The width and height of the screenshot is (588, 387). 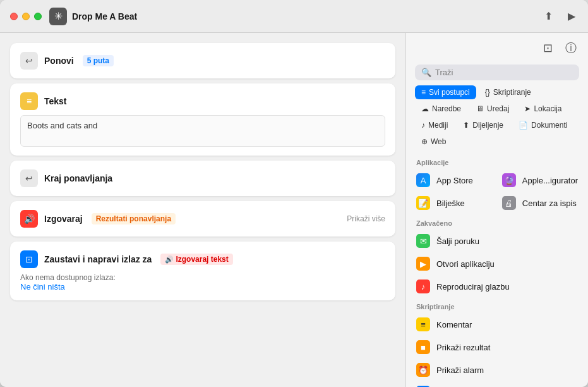 I want to click on text-content: Boots and cats and, so click(x=203, y=125).